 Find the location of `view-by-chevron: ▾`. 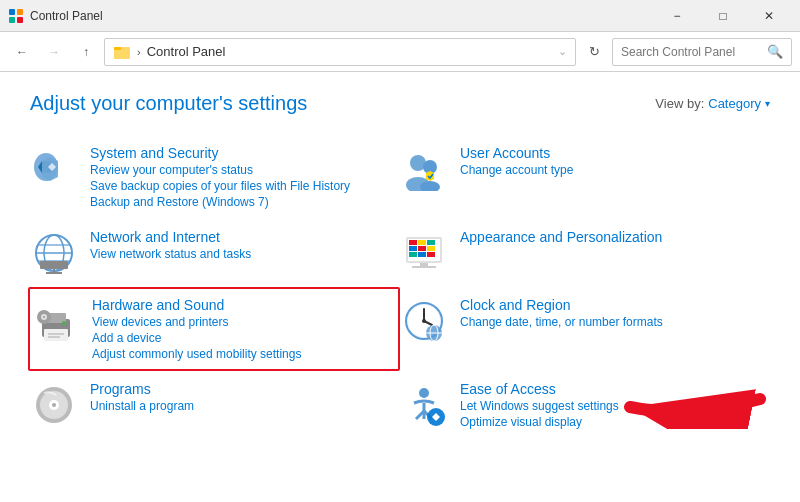

view-by-chevron: ▾ is located at coordinates (768, 104).